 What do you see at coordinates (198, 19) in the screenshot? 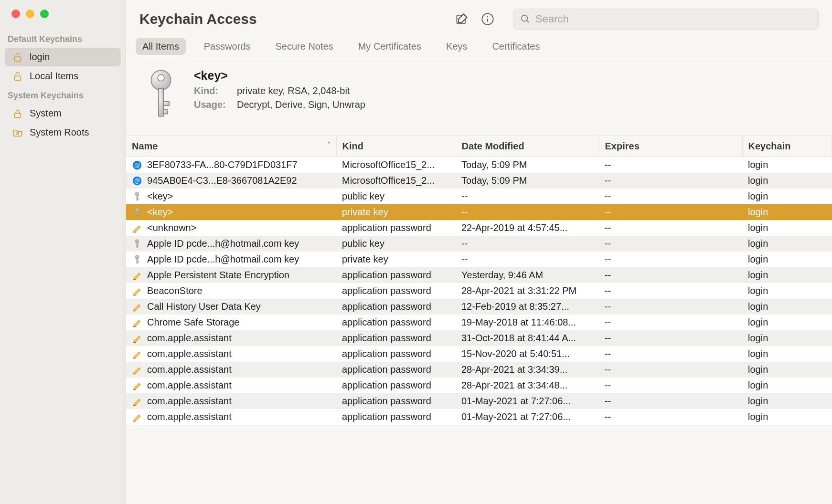
I see `window-title: Keychain Access` at bounding box center [198, 19].